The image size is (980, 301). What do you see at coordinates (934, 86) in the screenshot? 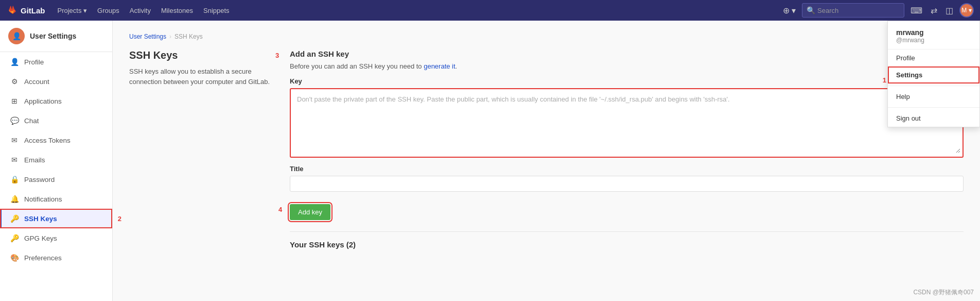
I see `dropdown-divider` at bounding box center [934, 86].